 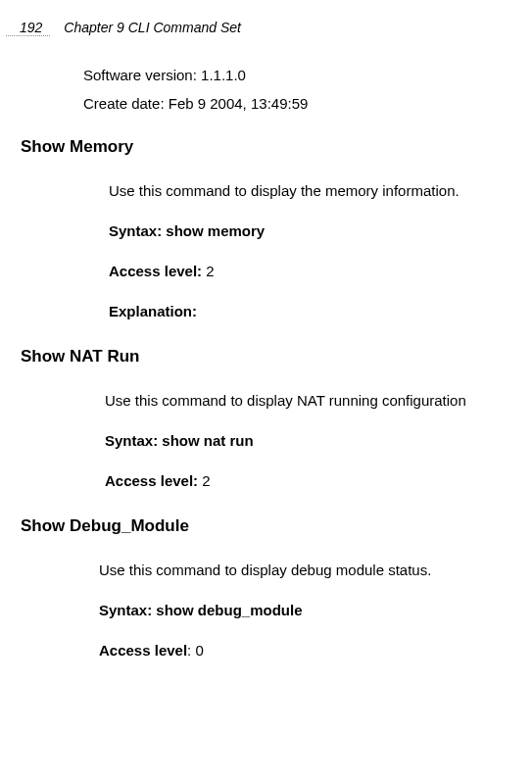 I want to click on section-body-show-debug-module: Use this command to display debug module…, so click(x=308, y=610).